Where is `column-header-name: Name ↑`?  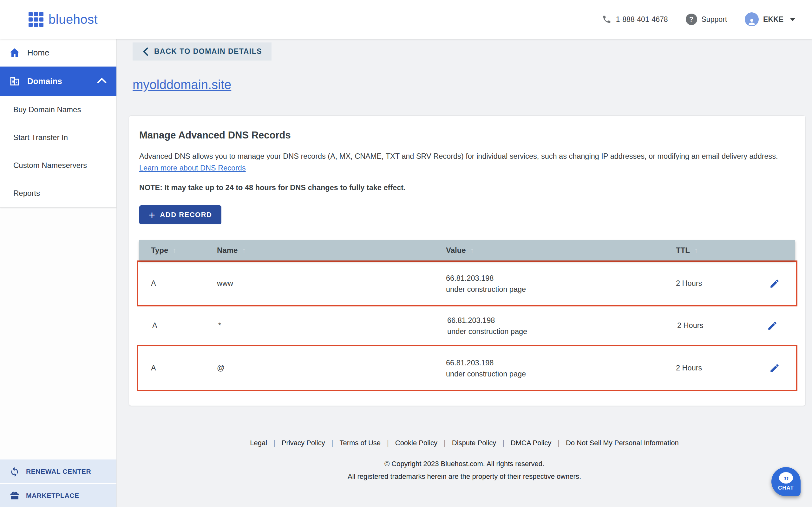
column-header-name: Name ↑ is located at coordinates (332, 250).